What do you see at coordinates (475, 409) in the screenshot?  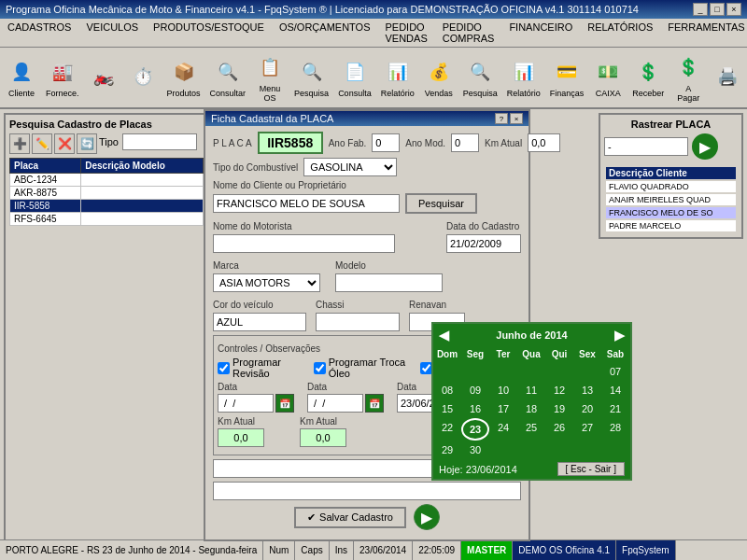 I see `cal-day-16: 16` at bounding box center [475, 409].